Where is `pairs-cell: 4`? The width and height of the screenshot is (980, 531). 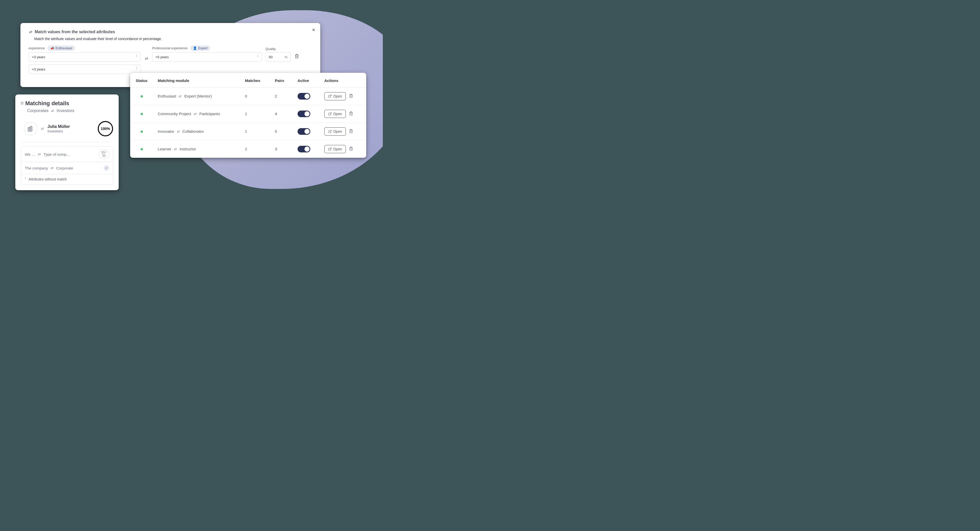
pairs-cell: 4 is located at coordinates (282, 114).